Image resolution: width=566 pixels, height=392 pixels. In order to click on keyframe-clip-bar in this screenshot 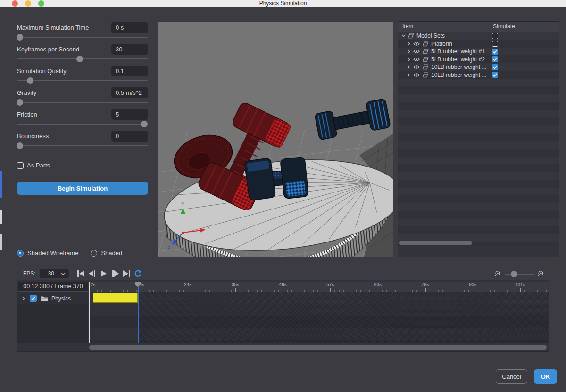, I will do `click(115, 298)`.